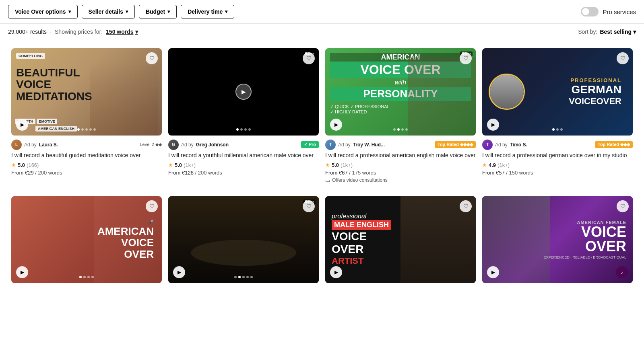 This screenshot has height=341, width=644. Describe the element at coordinates (208, 12) in the screenshot. I see `delivery-time-filter: Delivery time ▾` at that location.